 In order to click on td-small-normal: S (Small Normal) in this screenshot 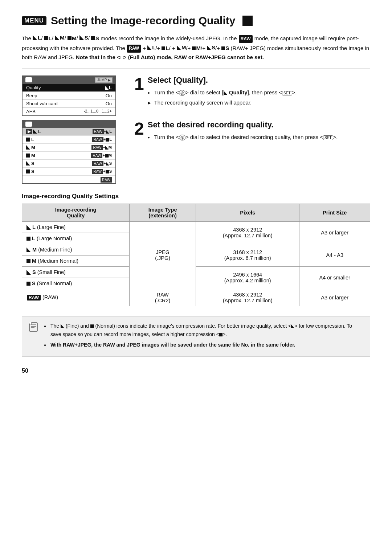, I will do `click(76, 283)`.